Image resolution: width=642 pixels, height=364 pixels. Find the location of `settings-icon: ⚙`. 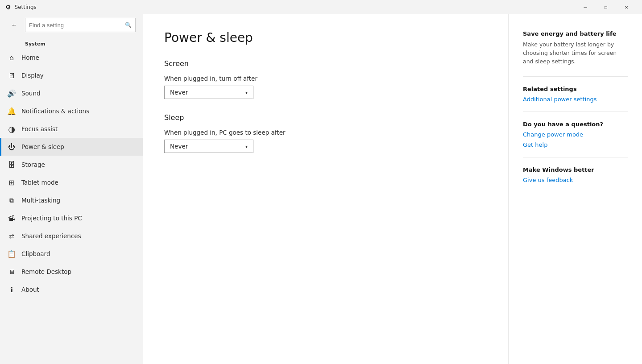

settings-icon: ⚙ is located at coordinates (8, 7).